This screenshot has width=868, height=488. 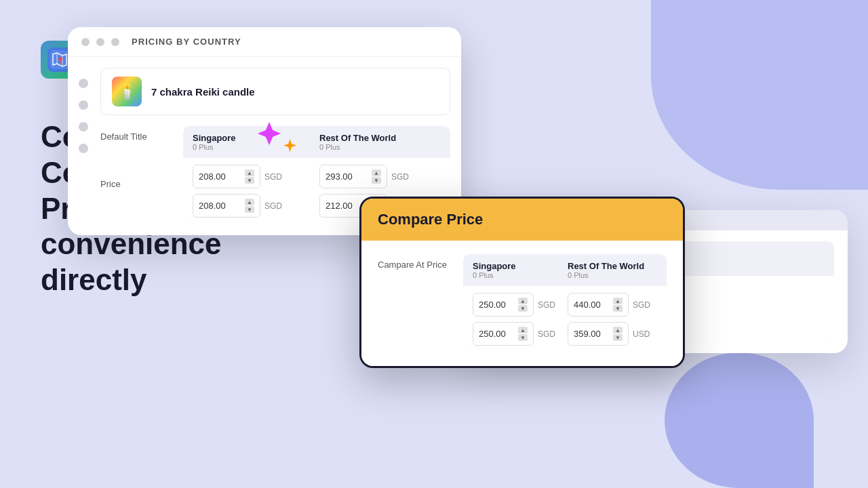 What do you see at coordinates (376, 176) in the screenshot?
I see `row-stepper-1: ▲ ▼` at bounding box center [376, 176].